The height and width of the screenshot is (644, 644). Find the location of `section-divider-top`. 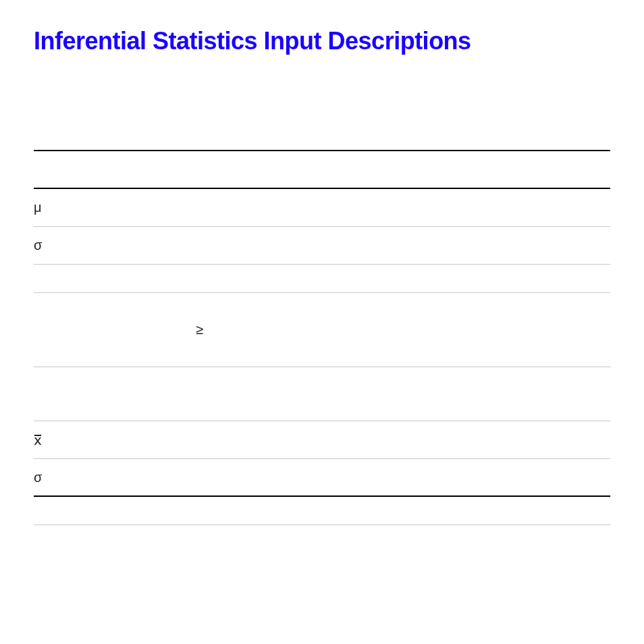

section-divider-top is located at coordinates (322, 151).